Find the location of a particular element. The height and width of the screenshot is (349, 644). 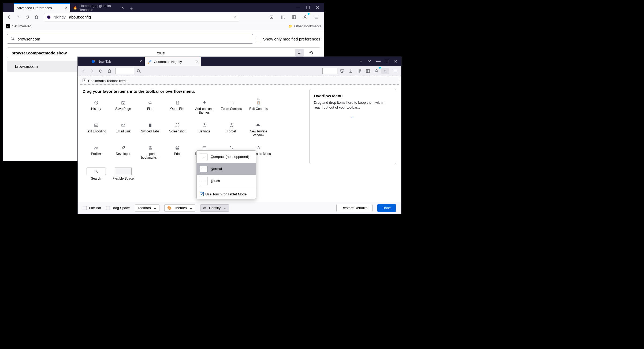

other-bookmarks: 📁 Other Bookmarks is located at coordinates (305, 26).